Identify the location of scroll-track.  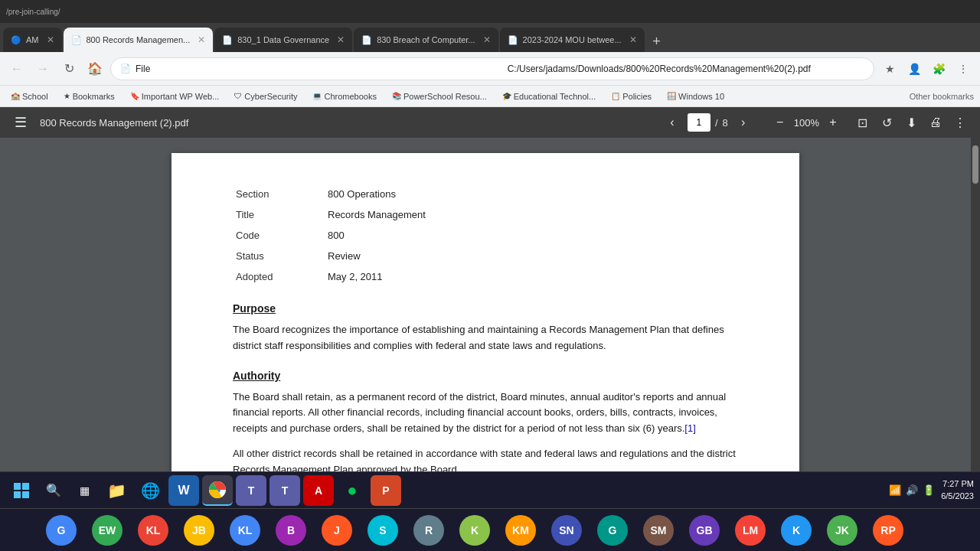
(975, 308).